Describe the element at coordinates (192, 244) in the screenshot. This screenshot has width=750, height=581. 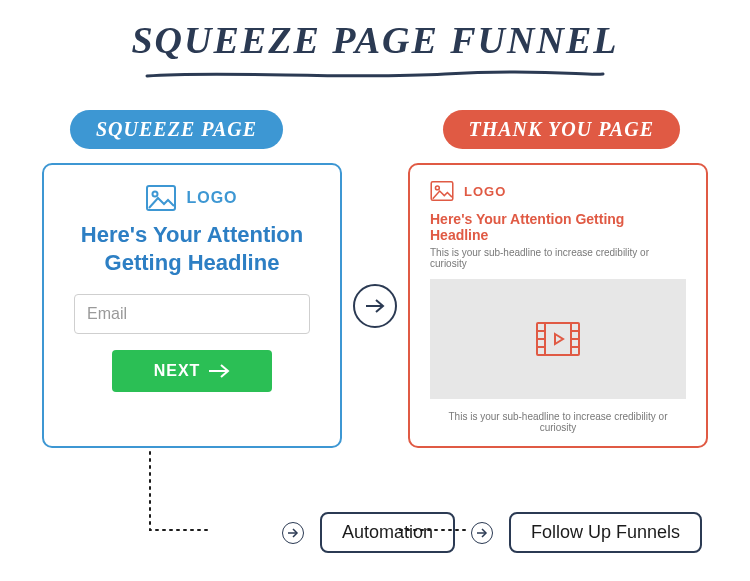
I see `squeeze-headline: Here's Your Attention Getting Headline` at that location.